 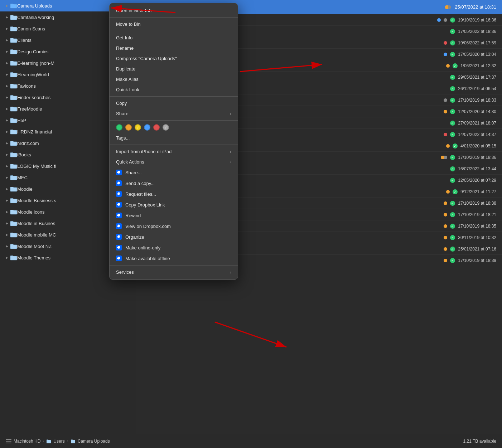 I want to click on disclosure-arrow-2: ▶, so click(x=7, y=29).